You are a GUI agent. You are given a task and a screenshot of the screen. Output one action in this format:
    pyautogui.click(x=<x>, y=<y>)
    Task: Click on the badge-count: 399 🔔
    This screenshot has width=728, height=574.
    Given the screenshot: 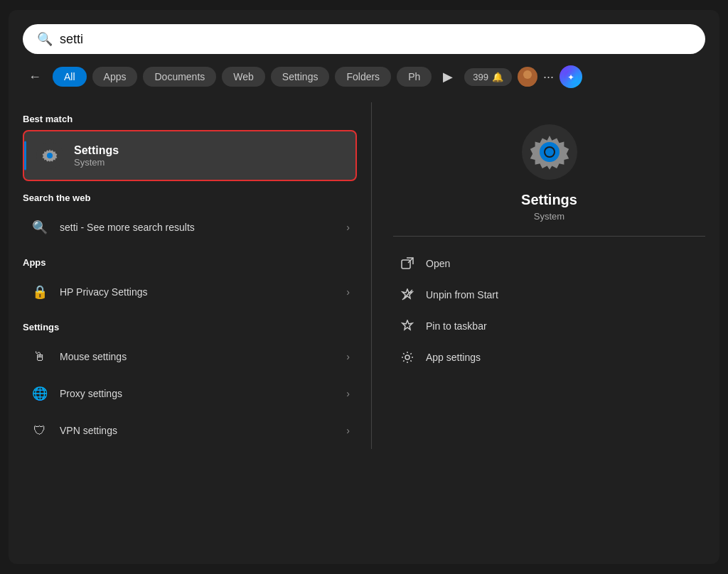 What is the action you would take?
    pyautogui.click(x=488, y=77)
    